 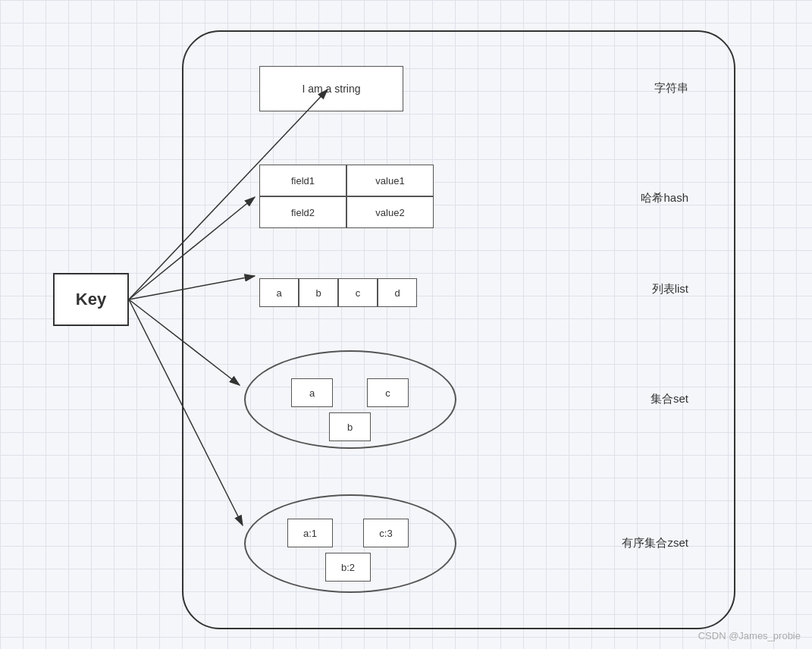 What do you see at coordinates (390, 180) in the screenshot?
I see `hash-value1: value1` at bounding box center [390, 180].